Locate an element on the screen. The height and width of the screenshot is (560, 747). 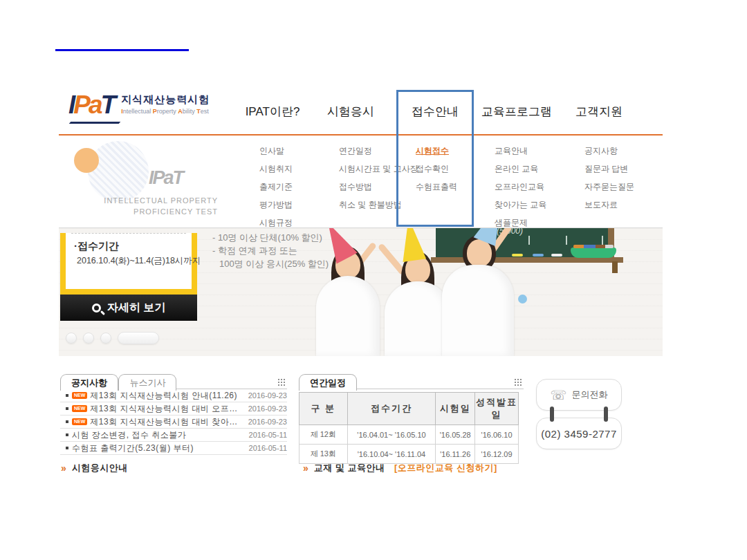
menu-link: 질문과 답변 is located at coordinates (624, 169).